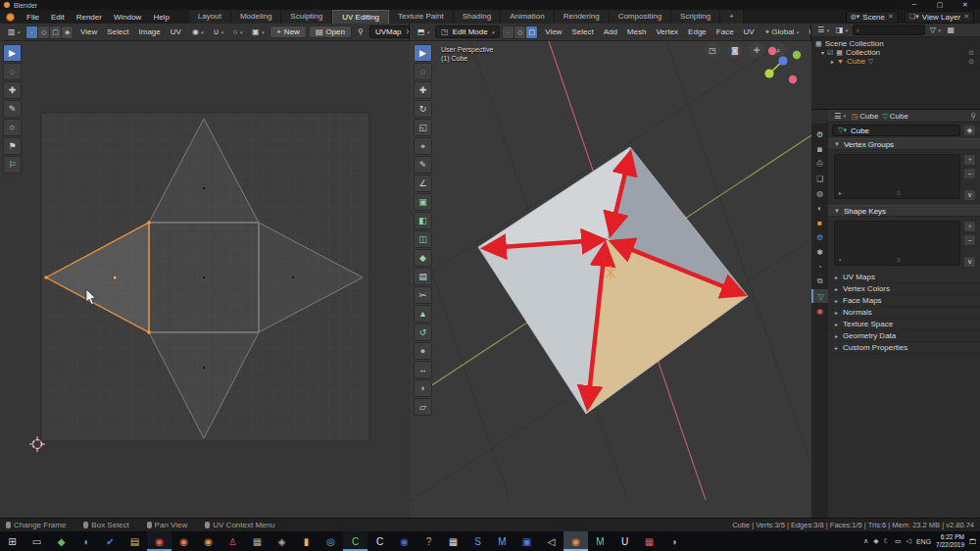 This screenshot has height=551, width=980. Describe the element at coordinates (819, 149) in the screenshot. I see `properties-tab-render: ◙` at that location.